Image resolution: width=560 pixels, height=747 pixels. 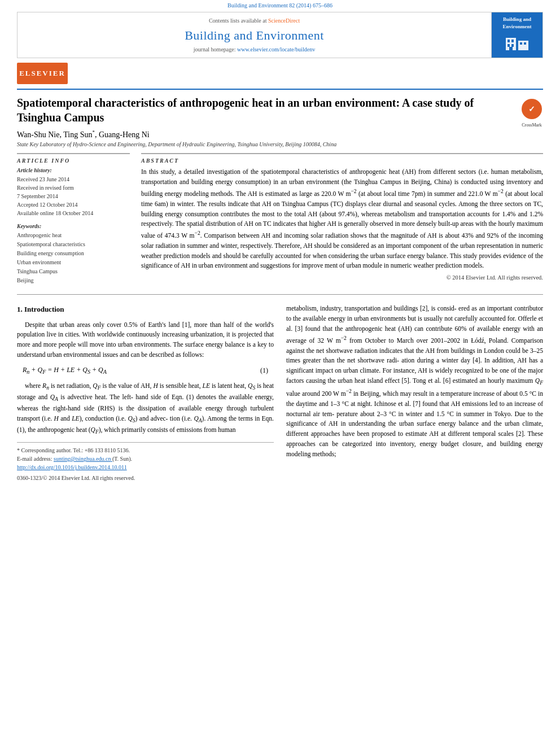 I want to click on intro-para-1: Despite that urban areas only cover 0.5%…, so click(x=146, y=340).